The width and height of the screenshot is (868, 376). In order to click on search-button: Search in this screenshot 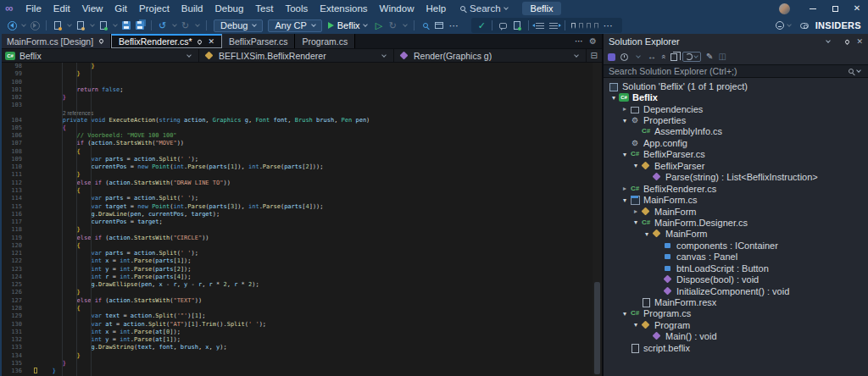, I will do `click(485, 8)`.